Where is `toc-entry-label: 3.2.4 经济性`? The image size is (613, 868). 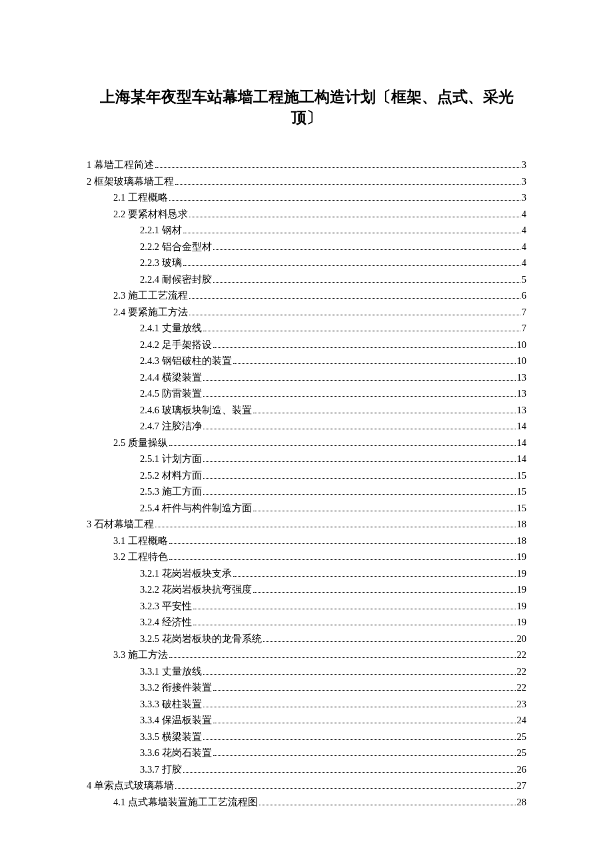 toc-entry-label: 3.2.4 经济性 is located at coordinates (166, 623).